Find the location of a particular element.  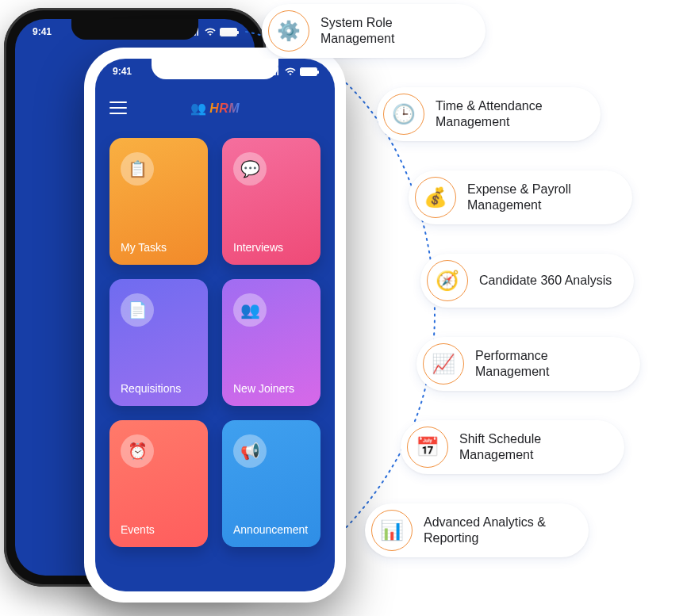

menu-button is located at coordinates (118, 108).